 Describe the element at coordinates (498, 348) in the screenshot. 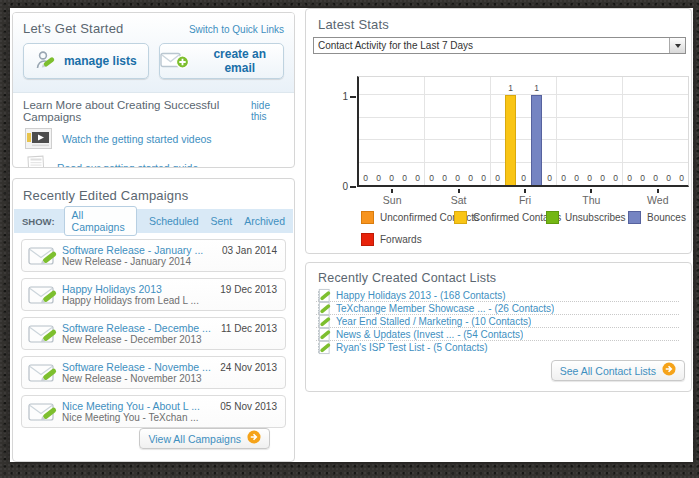

I see `contact-list-row: Ryan's ISP Test List - (5 Contacts)` at that location.